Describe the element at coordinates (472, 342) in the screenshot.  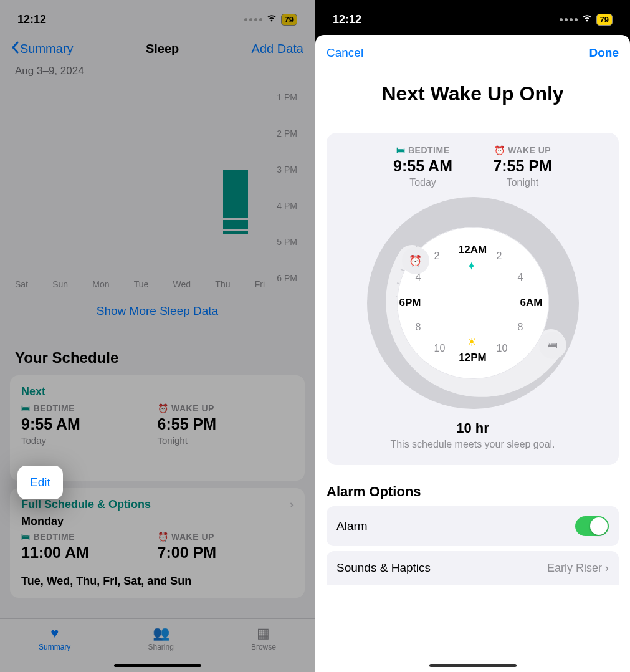
I see `sun-icon: ☀` at that location.